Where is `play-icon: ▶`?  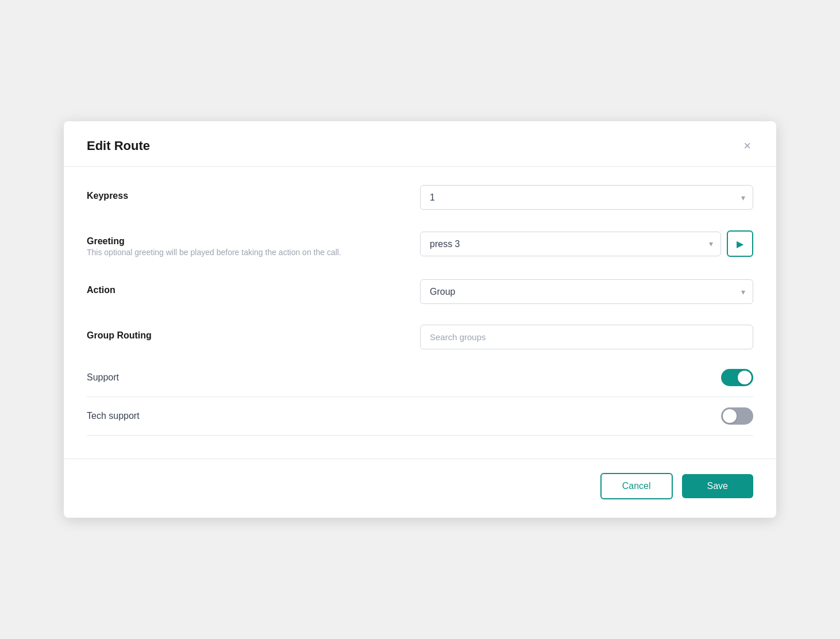 play-icon: ▶ is located at coordinates (740, 244).